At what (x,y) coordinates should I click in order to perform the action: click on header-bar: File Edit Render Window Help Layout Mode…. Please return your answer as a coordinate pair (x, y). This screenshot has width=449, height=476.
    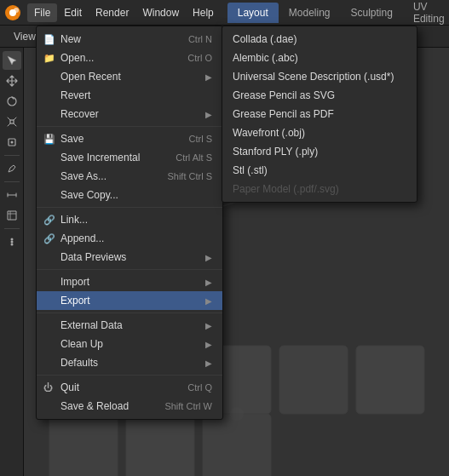
    Looking at the image, I should click on (225, 13).